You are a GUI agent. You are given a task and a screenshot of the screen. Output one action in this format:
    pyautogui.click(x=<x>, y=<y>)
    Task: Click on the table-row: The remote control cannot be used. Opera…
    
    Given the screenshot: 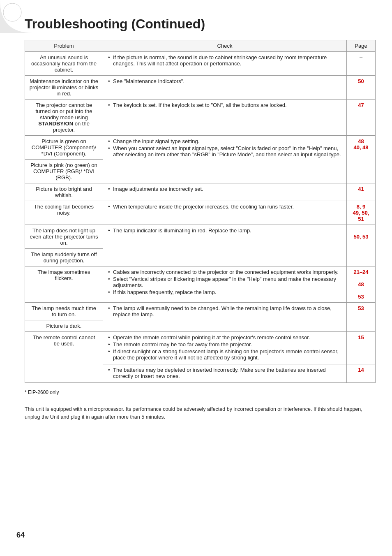 What is the action you would take?
    pyautogui.click(x=201, y=348)
    